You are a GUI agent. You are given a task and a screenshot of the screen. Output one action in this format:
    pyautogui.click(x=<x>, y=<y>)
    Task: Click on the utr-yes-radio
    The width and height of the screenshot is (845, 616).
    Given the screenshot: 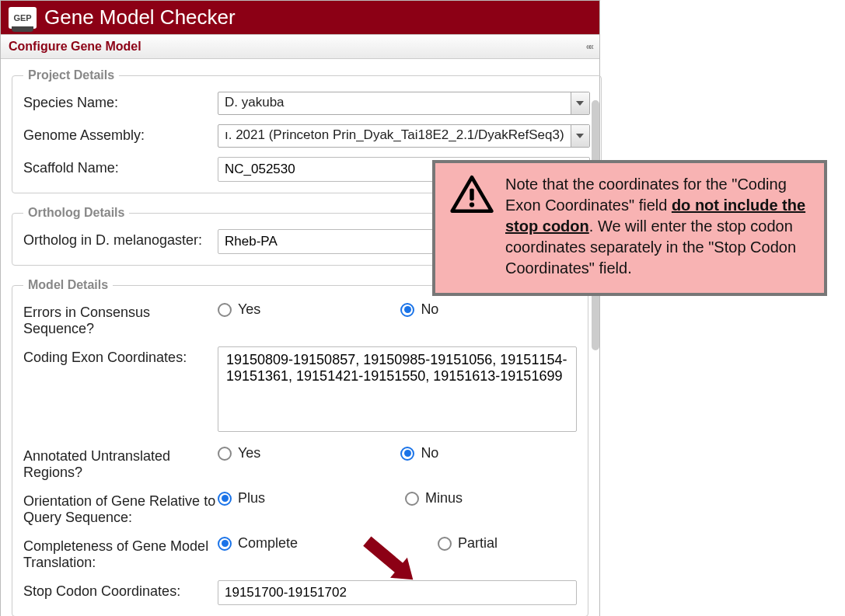 What is the action you would take?
    pyautogui.click(x=225, y=454)
    